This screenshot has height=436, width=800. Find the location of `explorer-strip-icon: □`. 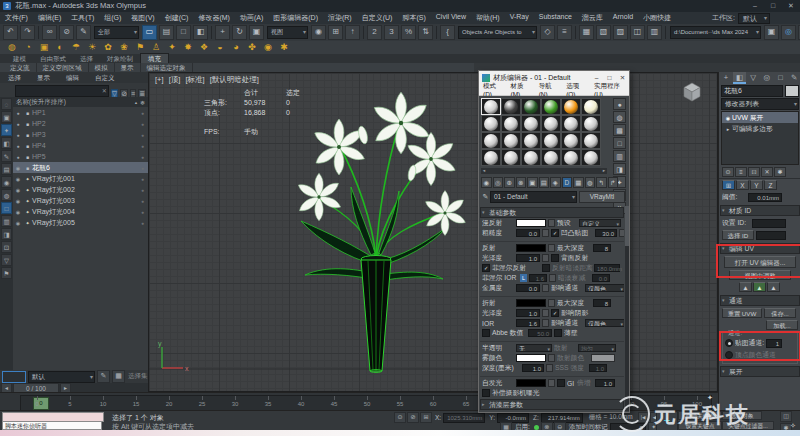

explorer-strip-icon: □ is located at coordinates (6, 208).